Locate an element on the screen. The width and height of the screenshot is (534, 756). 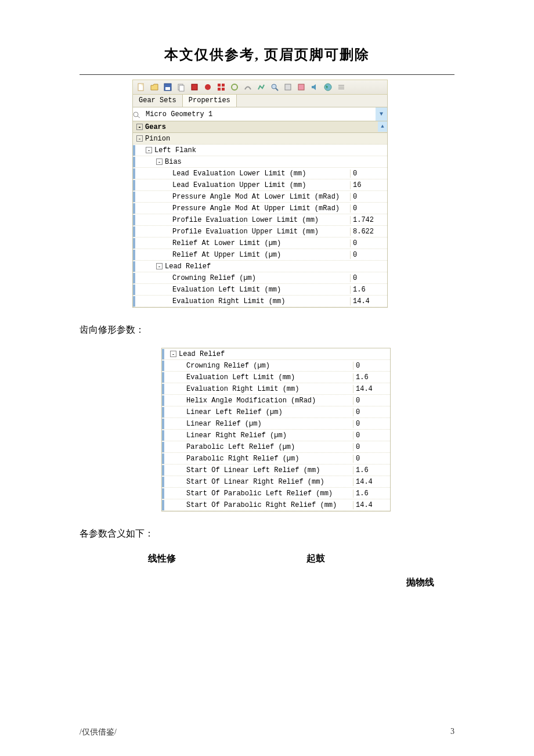
param-label: Relief At Lower Limit (µm) is located at coordinates (241, 243).